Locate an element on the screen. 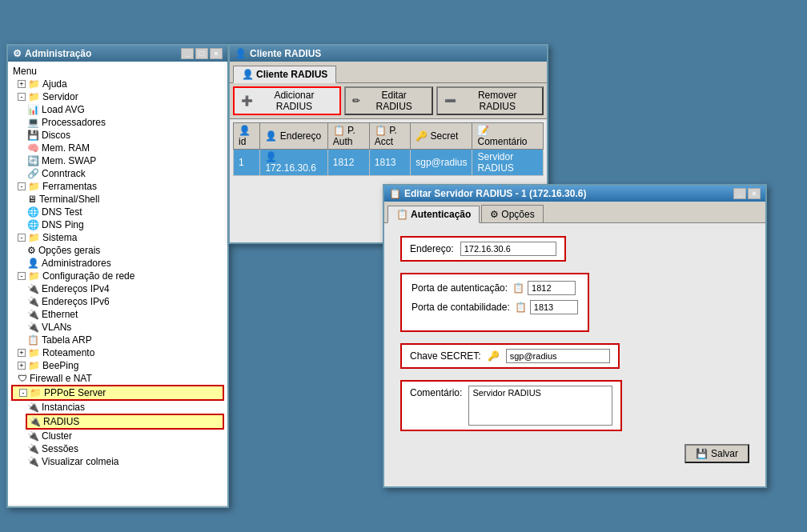 Image resolution: width=807 pixels, height=532 pixels. tree-administradores: 👤 Administradores is located at coordinates (125, 263).